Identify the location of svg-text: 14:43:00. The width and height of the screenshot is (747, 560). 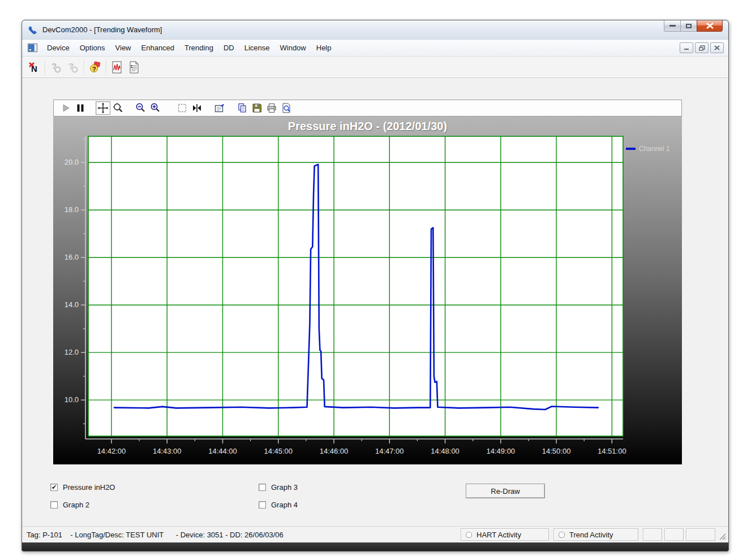
(168, 451).